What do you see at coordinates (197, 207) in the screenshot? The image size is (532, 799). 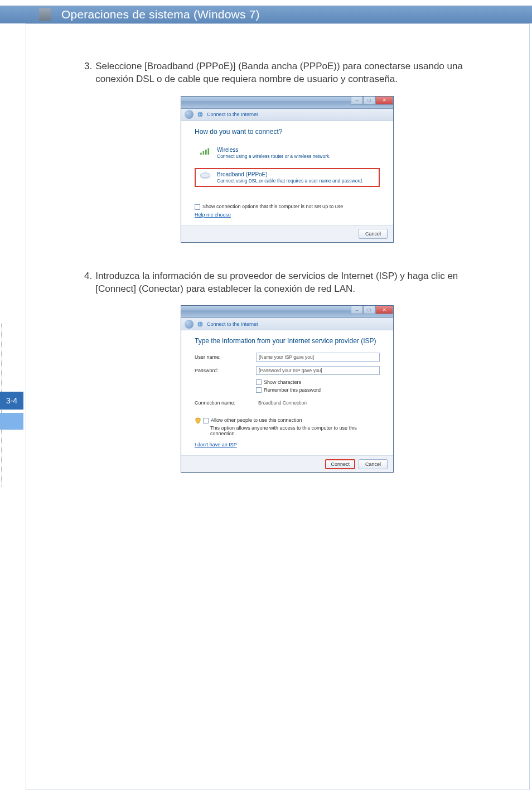 I see `checkbox-show-options` at bounding box center [197, 207].